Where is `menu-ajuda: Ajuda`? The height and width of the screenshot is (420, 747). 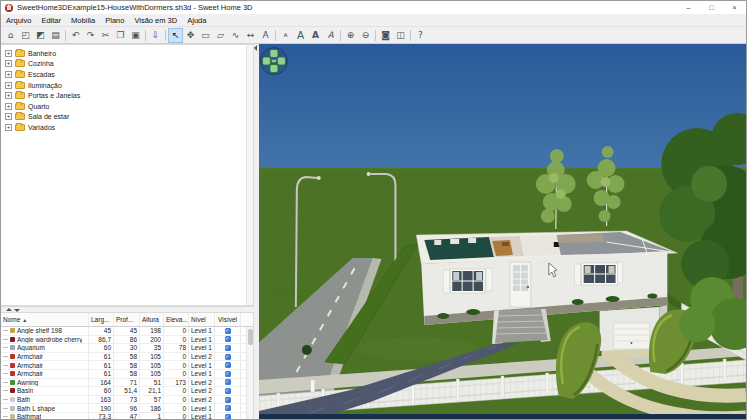
menu-ajuda: Ajuda is located at coordinates (196, 20).